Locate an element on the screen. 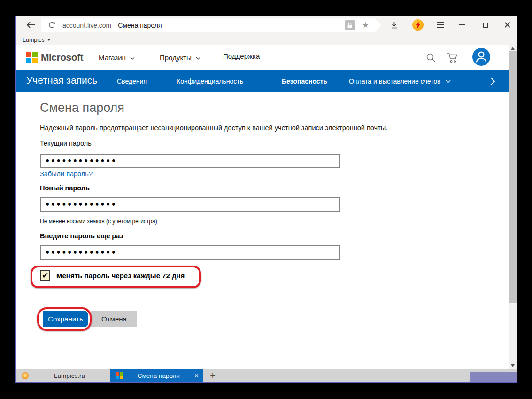 This screenshot has height=399, width=532. bookmarks-bar: Lumpics is located at coordinates (267, 39).